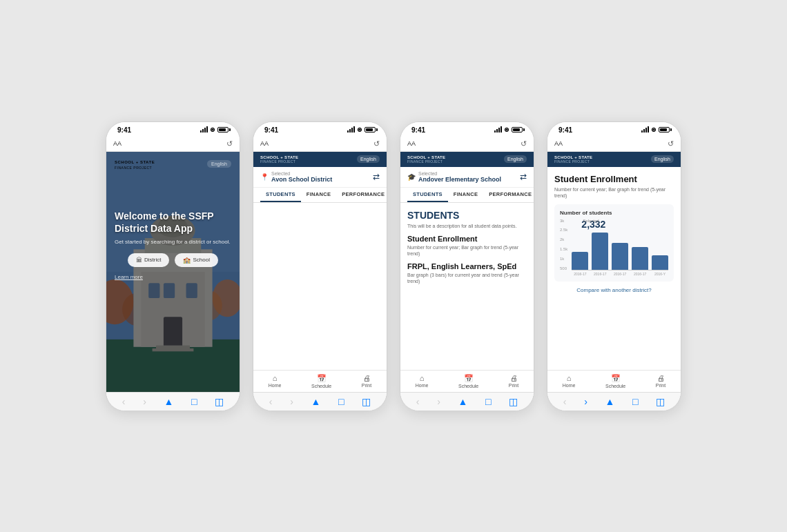 The width and height of the screenshot is (787, 532). I want to click on hero-english-btn: English, so click(220, 164).